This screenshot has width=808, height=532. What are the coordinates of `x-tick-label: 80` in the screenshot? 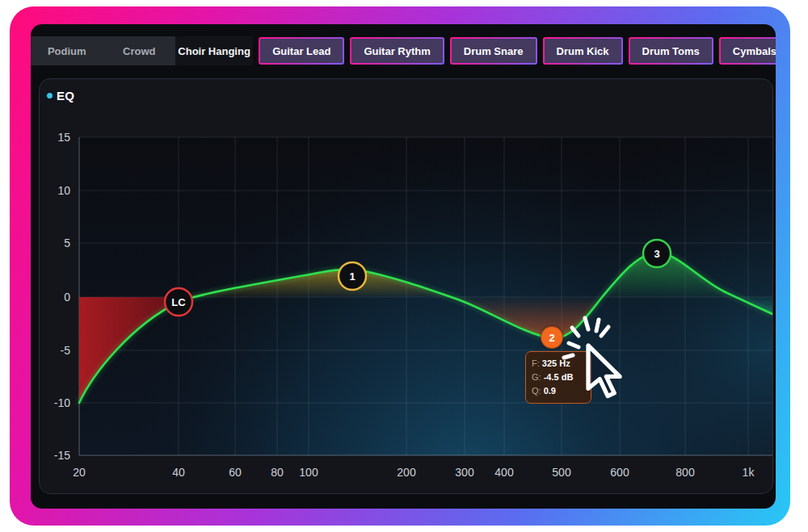 It's located at (277, 472).